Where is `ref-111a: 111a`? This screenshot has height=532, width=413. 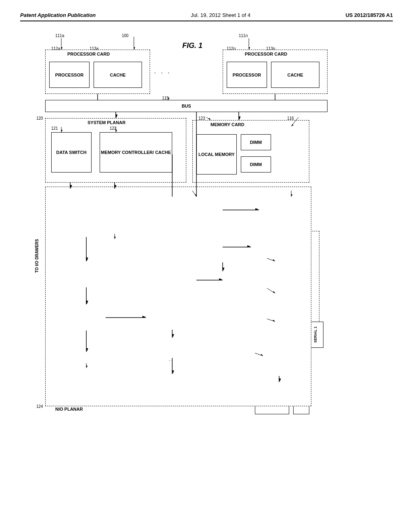 ref-111a: 111a is located at coordinates (60, 35).